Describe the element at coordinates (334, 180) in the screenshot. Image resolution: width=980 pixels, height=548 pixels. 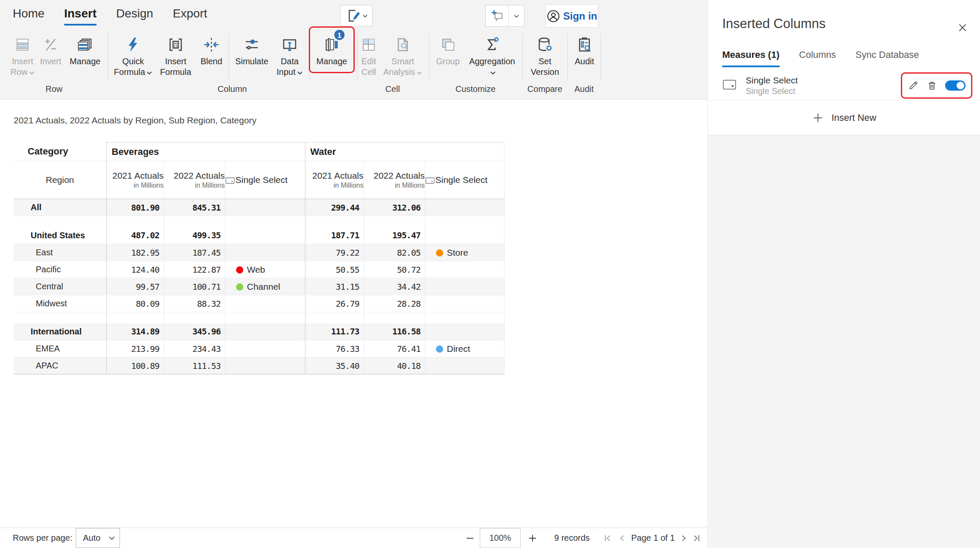
I see `wat-2021-header: 2021 Actualsin Millions` at that location.